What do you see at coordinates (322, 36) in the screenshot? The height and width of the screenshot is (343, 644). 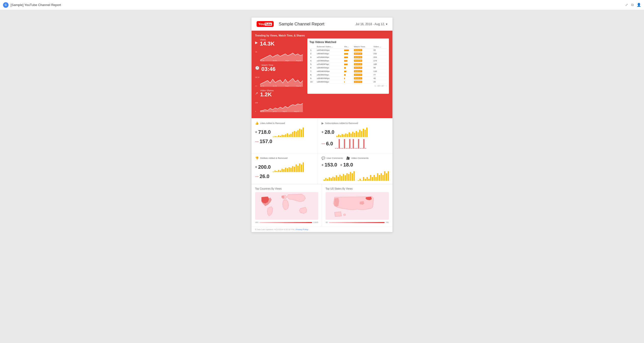 I see `trending-label: Trending by Views, Watch Time, & Shares` at bounding box center [322, 36].